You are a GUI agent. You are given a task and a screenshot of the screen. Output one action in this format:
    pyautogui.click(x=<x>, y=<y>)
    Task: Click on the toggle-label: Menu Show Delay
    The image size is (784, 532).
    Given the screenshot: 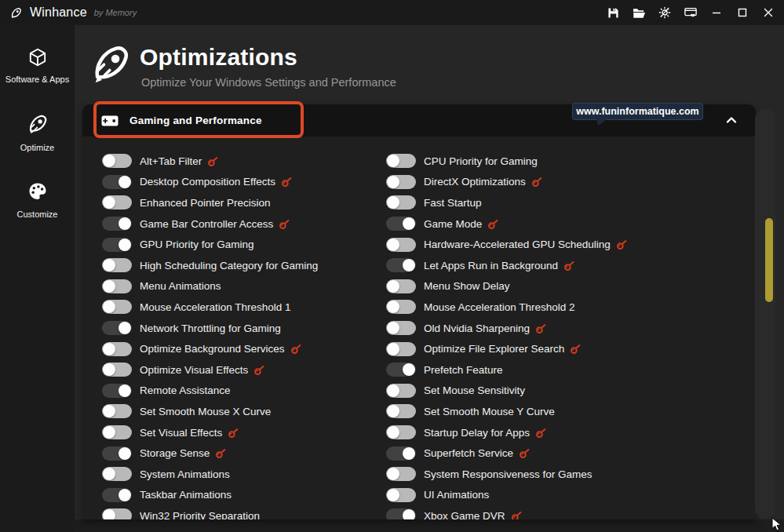 What is the action you would take?
    pyautogui.click(x=467, y=286)
    